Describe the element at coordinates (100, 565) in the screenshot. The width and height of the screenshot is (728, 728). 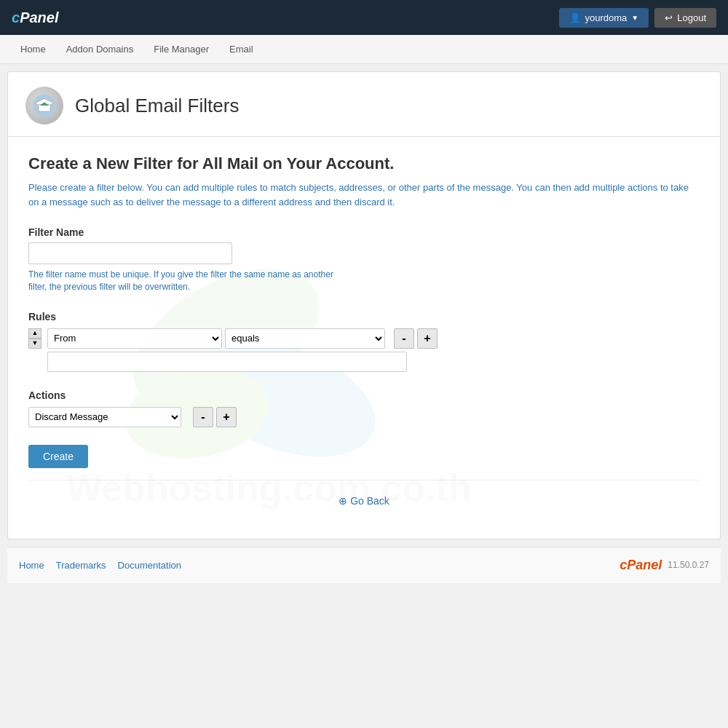
I see `footer-links: Home Trademarks Documentation` at that location.